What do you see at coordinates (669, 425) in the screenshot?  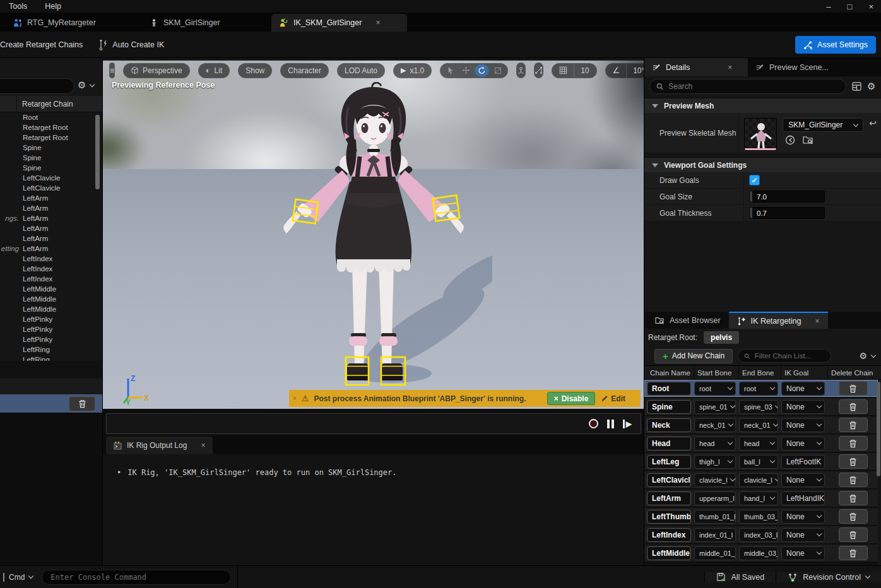 I see `chain-name-field: Neck` at bounding box center [669, 425].